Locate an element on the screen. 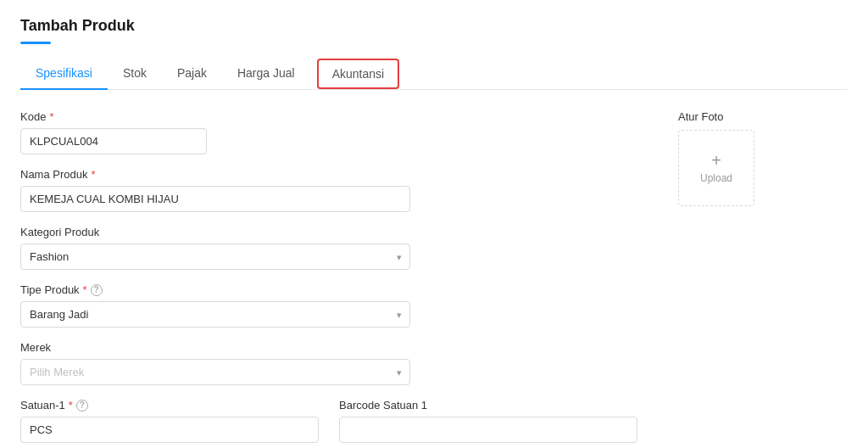 The image size is (868, 448). upload-area: + Upload is located at coordinates (716, 168).